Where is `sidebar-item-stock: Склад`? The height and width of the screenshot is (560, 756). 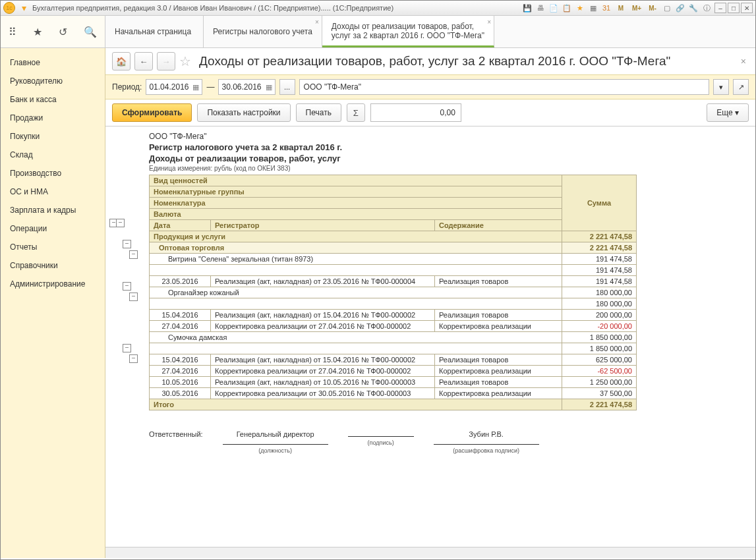 sidebar-item-stock: Склад is located at coordinates (53, 155).